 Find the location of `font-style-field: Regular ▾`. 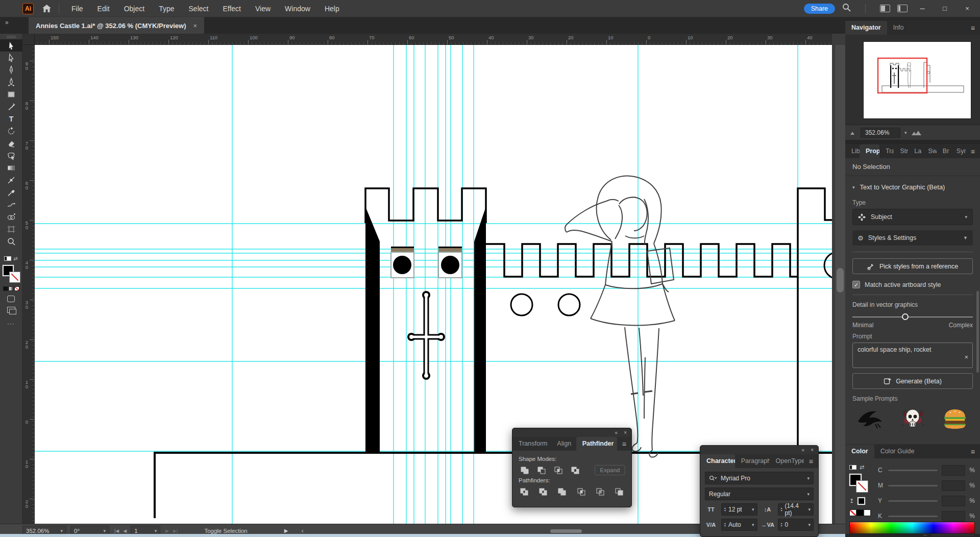

font-style-field: Regular ▾ is located at coordinates (760, 494).